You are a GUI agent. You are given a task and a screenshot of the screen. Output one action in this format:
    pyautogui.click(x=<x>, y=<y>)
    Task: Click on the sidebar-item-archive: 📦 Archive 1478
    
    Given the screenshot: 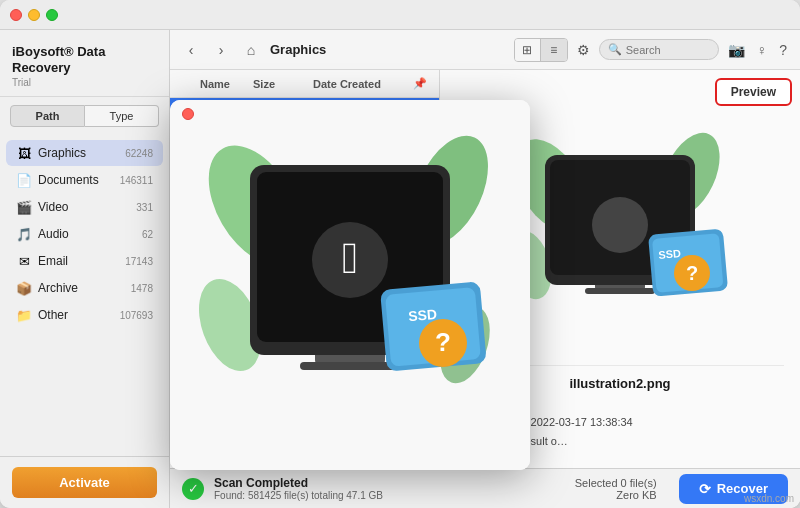 What is the action you would take?
    pyautogui.click(x=84, y=288)
    